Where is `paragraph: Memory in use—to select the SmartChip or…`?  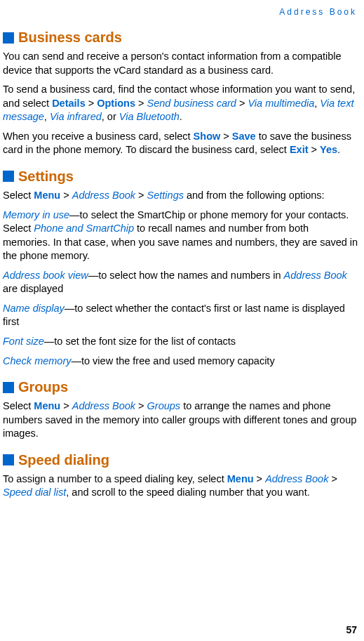
paragraph: Memory in use—to select the SmartChip or… is located at coordinates (181, 236).